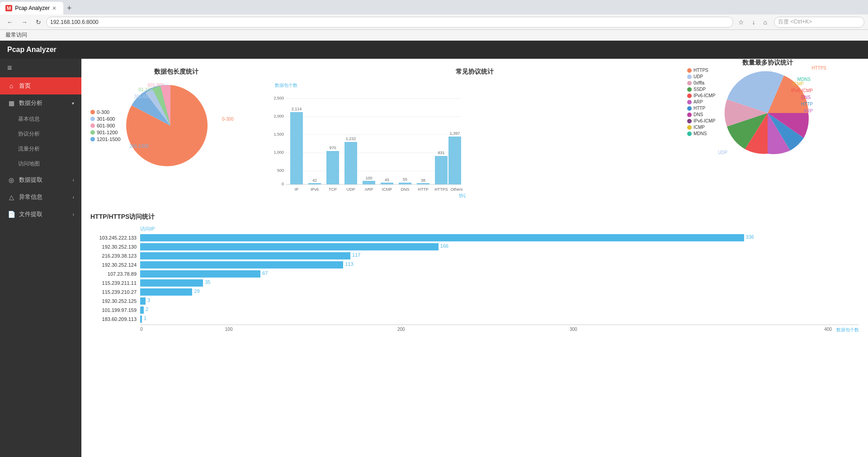 The height and width of the screenshot is (457, 868). What do you see at coordinates (115, 247) in the screenshot?
I see `bar-label-1: 192.30.252.130` at bounding box center [115, 247].